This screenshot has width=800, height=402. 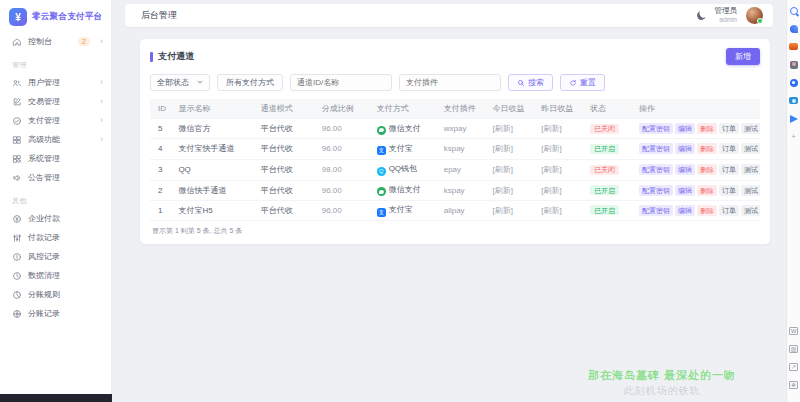 I want to click on logo-icon: ¥, so click(x=18, y=17).